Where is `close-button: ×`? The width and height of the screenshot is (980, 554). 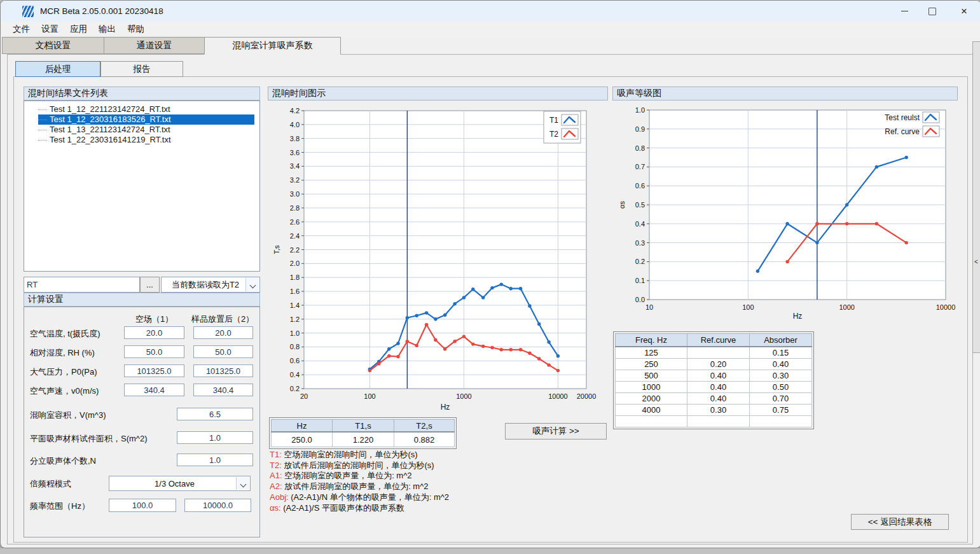 close-button: × is located at coordinates (964, 11).